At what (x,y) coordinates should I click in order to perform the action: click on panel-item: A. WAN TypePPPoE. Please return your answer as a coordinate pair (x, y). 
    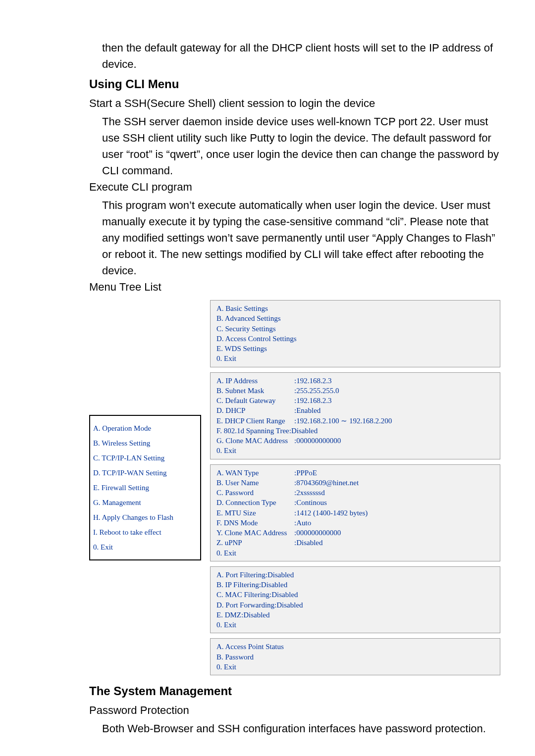
    Looking at the image, I should click on (355, 473).